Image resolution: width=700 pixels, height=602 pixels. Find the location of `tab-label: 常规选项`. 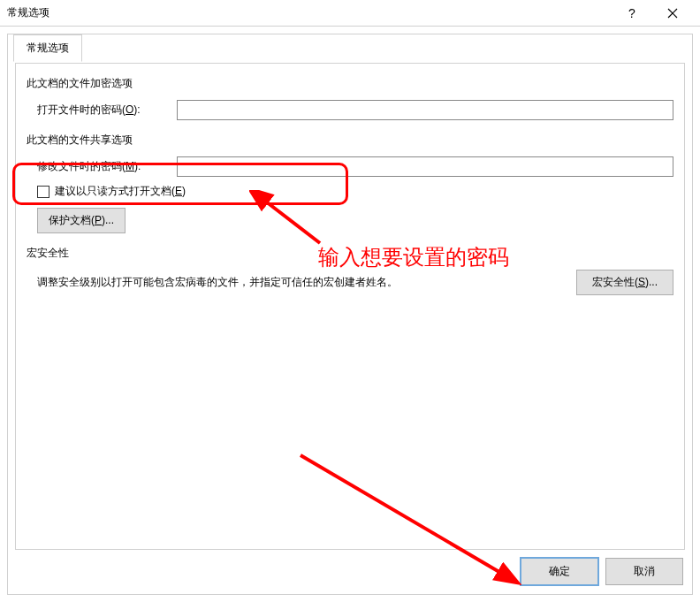

tab-label: 常规选项 is located at coordinates (48, 48).